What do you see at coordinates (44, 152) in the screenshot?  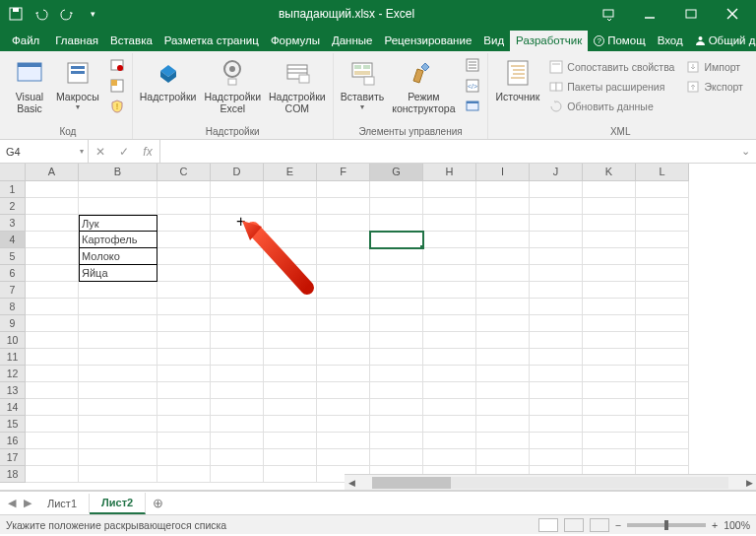 I see `name-box: G4▾` at bounding box center [44, 152].